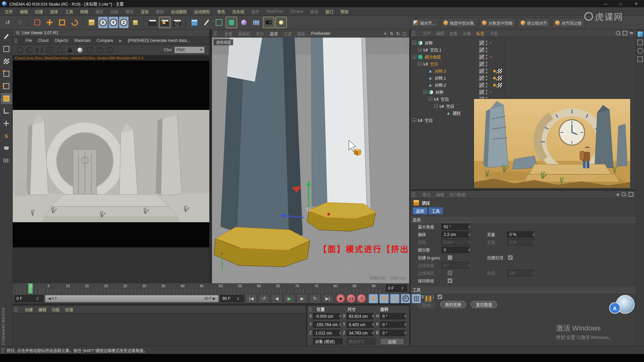  Describe the element at coordinates (6, 123) in the screenshot. I see `axis-mode-button` at that location.